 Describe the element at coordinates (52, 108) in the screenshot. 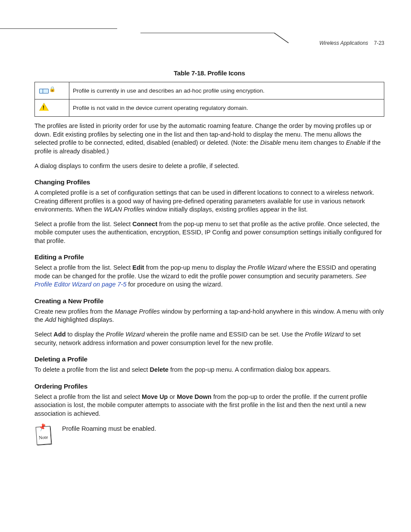

I see `warning-icon` at that location.